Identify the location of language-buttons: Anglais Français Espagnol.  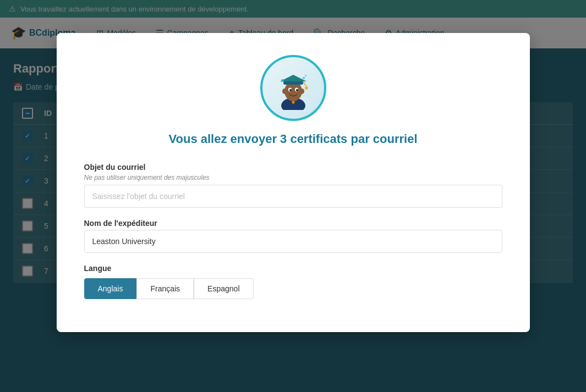
(293, 289).